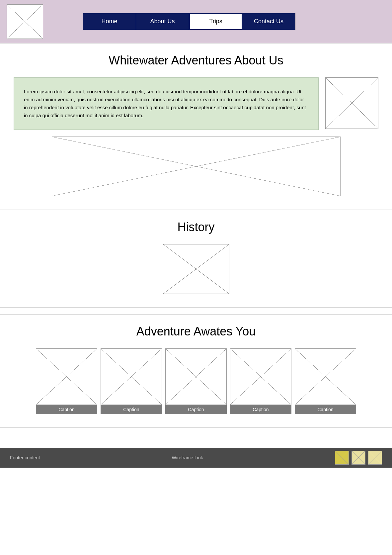 This screenshot has width=392, height=555. I want to click on logo, so click(25, 21).